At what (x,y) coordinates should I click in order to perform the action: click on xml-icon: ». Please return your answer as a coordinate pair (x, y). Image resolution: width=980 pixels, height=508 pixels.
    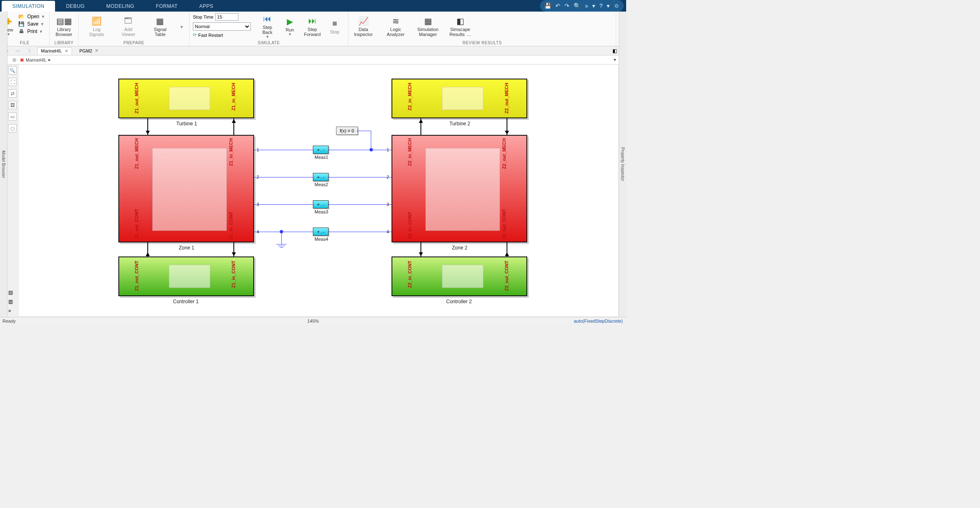
    Looking at the image, I should click on (586, 6).